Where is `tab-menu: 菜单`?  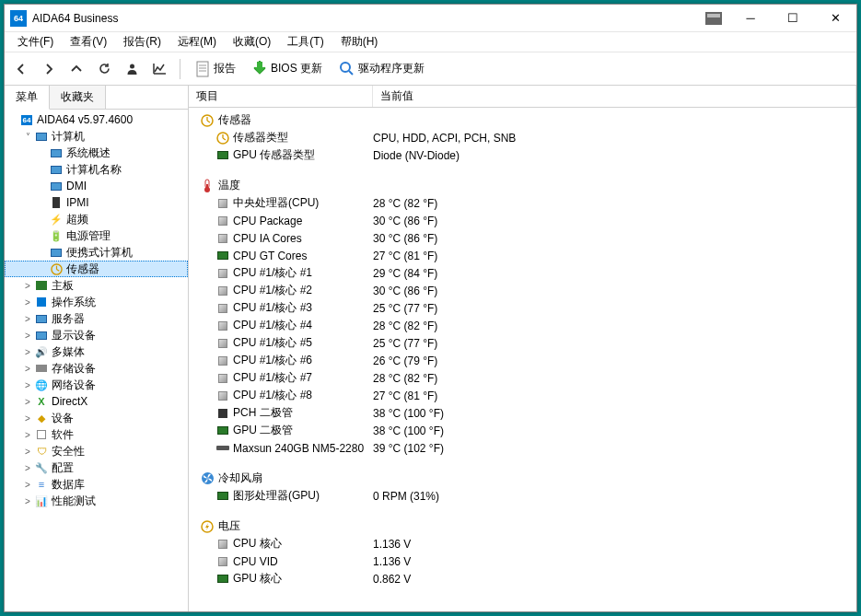
tab-menu: 菜单 is located at coordinates (28, 98).